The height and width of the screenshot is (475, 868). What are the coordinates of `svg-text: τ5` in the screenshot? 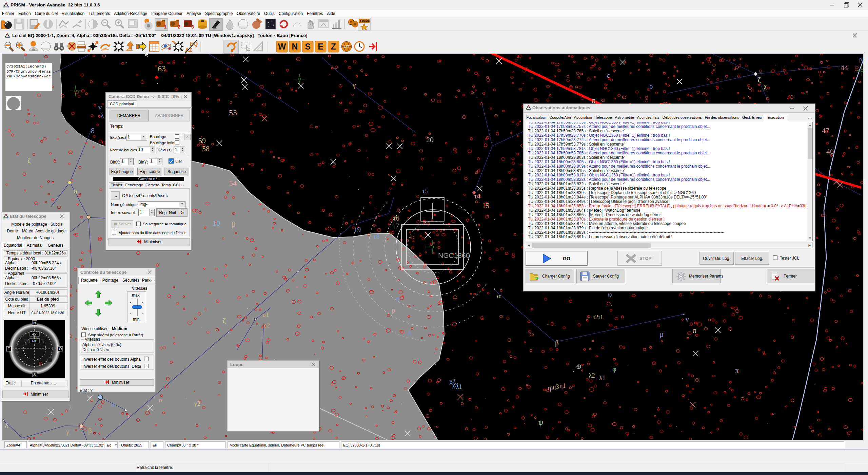 It's located at (425, 191).